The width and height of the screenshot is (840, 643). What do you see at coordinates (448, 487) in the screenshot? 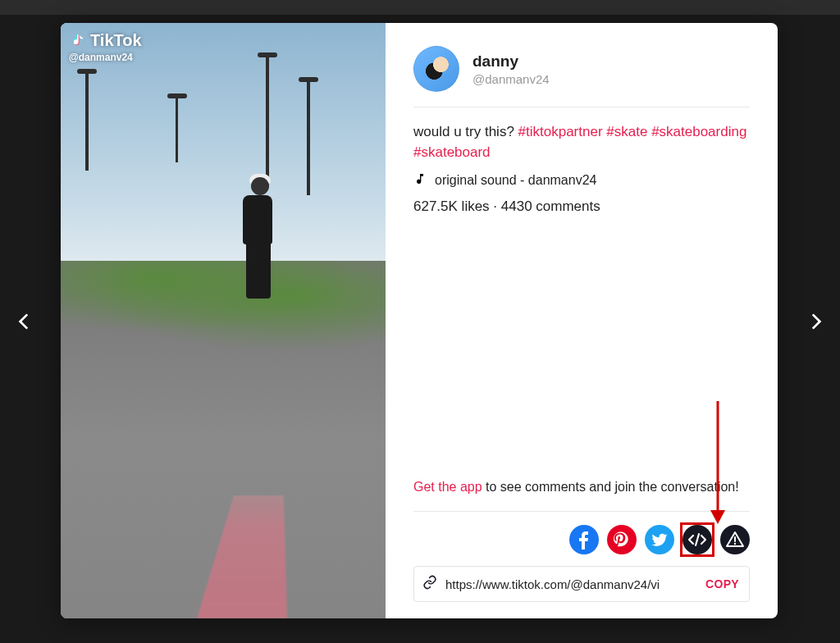
I see `get-app-cta: Get the app` at bounding box center [448, 487].